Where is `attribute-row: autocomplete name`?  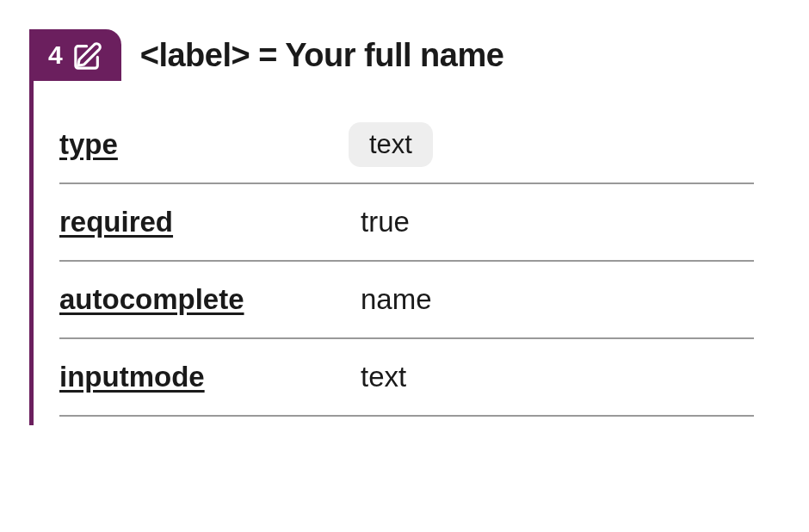 attribute-row: autocomplete name is located at coordinates (406, 300).